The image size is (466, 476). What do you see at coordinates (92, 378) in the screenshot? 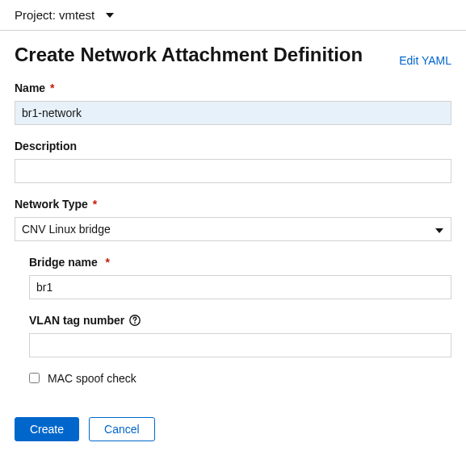
I see `mac-spoof-label: MAC spoof check` at bounding box center [92, 378].